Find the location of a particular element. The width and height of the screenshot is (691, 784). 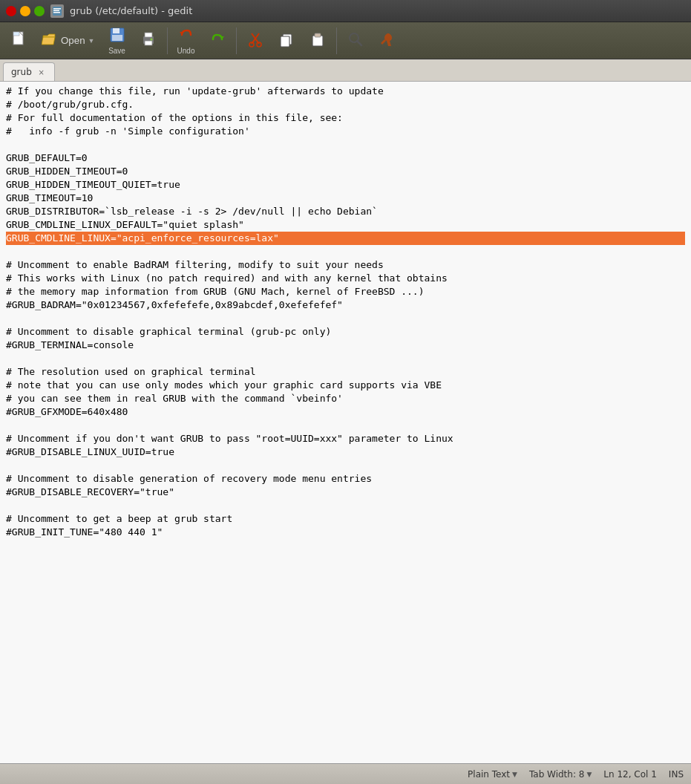

maximize-window-button is located at coordinates (39, 11).